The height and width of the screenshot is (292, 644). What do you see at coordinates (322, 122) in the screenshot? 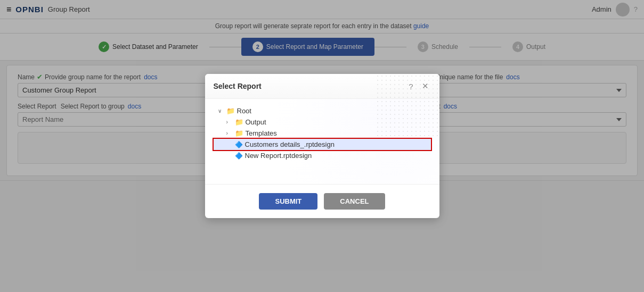
I see `tree-item-output: › 📁 Output` at bounding box center [322, 122].